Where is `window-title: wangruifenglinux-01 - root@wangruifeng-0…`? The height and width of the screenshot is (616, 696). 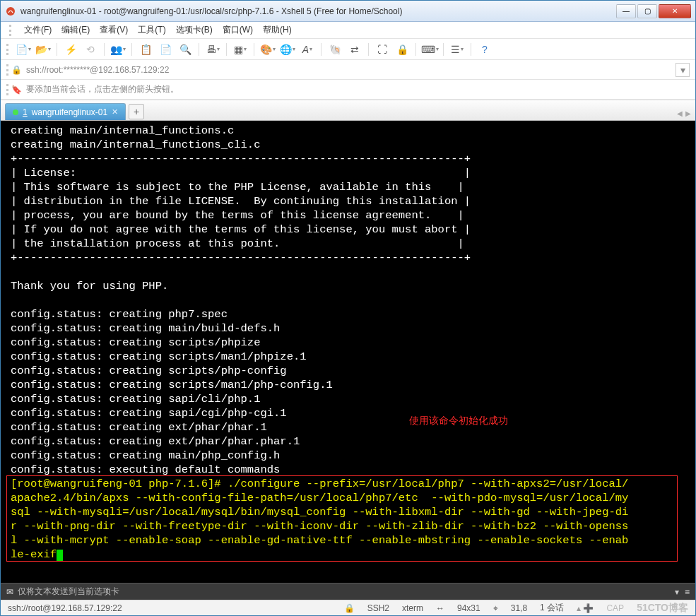 window-title: wangruifenglinux-01 - root@wangruifeng-0… is located at coordinates (318, 11).